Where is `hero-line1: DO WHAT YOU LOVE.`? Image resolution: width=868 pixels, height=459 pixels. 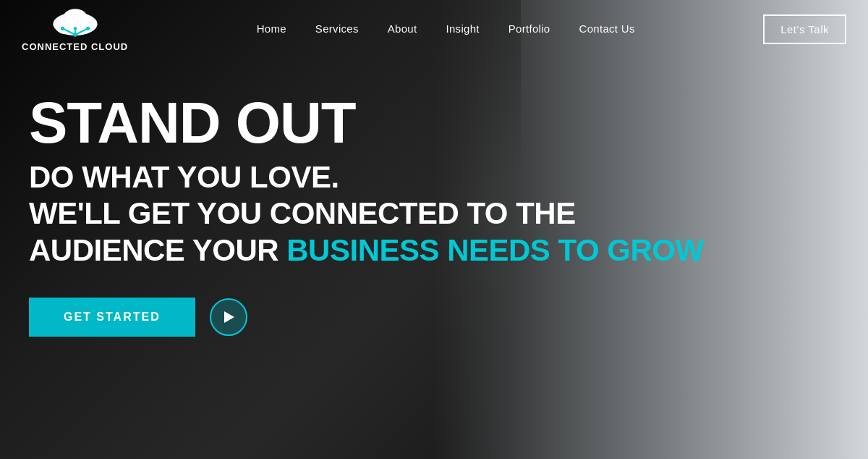 hero-line1: DO WHAT YOU LOVE. is located at coordinates (184, 177).